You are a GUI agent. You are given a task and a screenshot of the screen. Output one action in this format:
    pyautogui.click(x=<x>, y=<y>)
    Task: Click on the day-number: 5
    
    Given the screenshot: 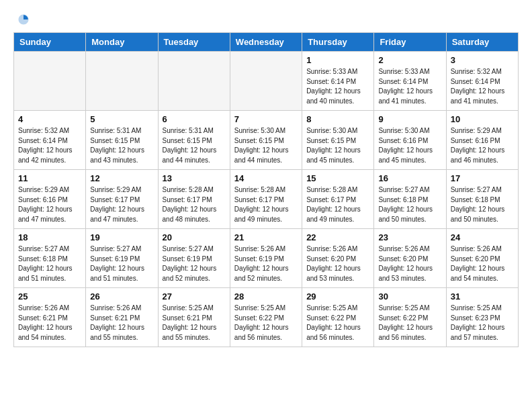 What is the action you would take?
    pyautogui.click(x=122, y=120)
    